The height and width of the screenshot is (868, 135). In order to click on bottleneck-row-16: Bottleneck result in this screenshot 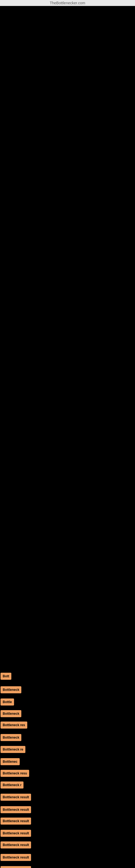, I will do `click(16, 857)`.